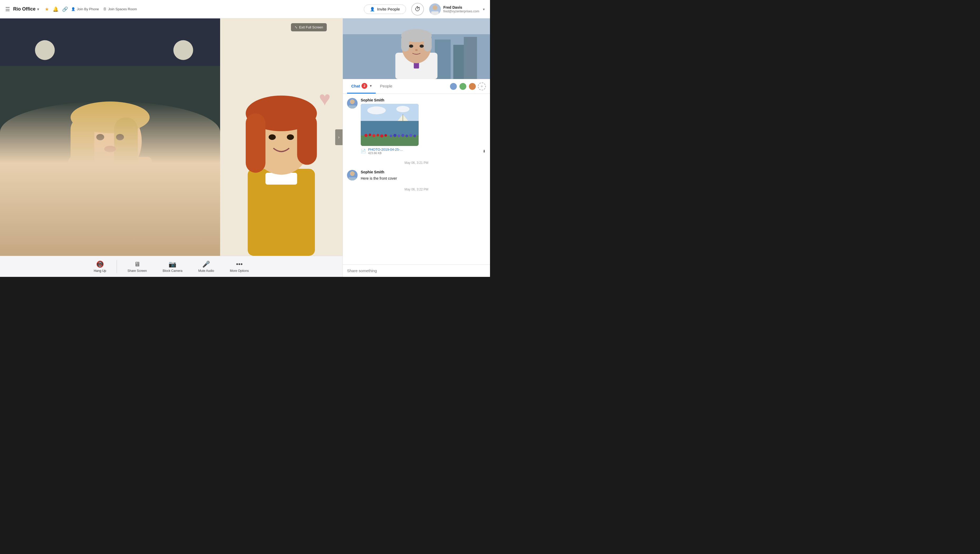 This screenshot has width=980, height=554. Describe the element at coordinates (416, 86) in the screenshot. I see `panel-tabs: Chat 2 ▾ People +` at that location.